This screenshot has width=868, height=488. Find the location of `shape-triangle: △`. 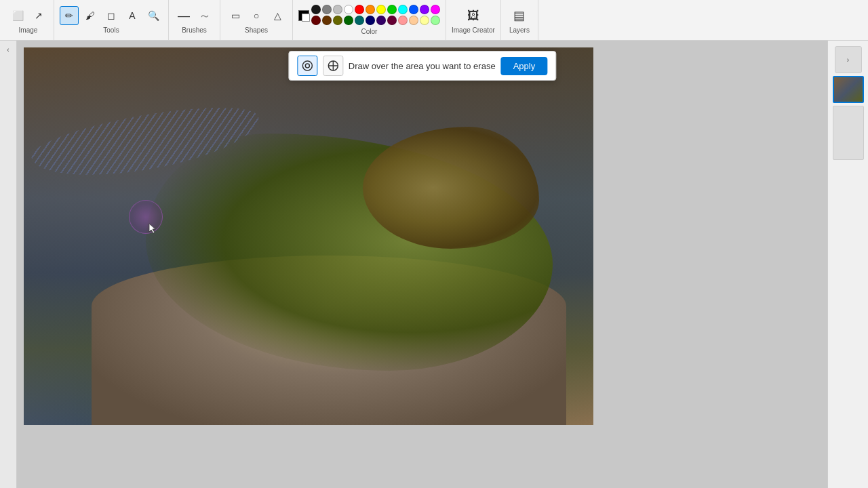

shape-triangle: △ is located at coordinates (277, 16).